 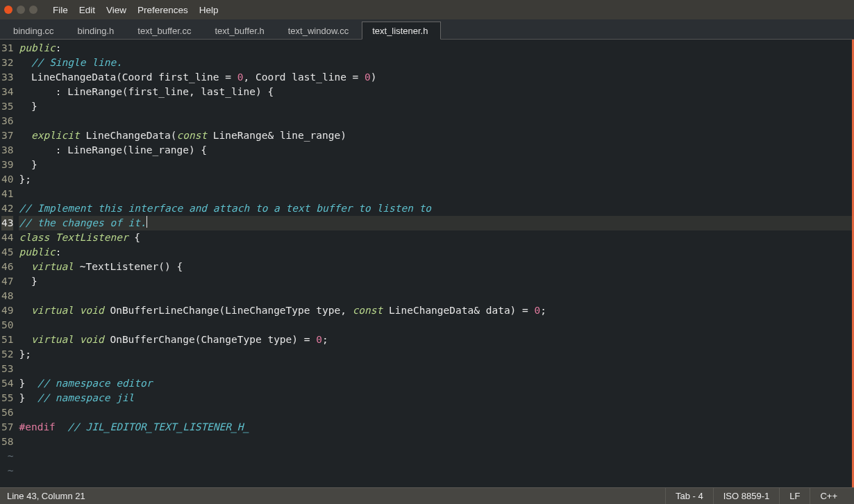 What do you see at coordinates (7, 150) in the screenshot?
I see `line-number: 38` at bounding box center [7, 150].